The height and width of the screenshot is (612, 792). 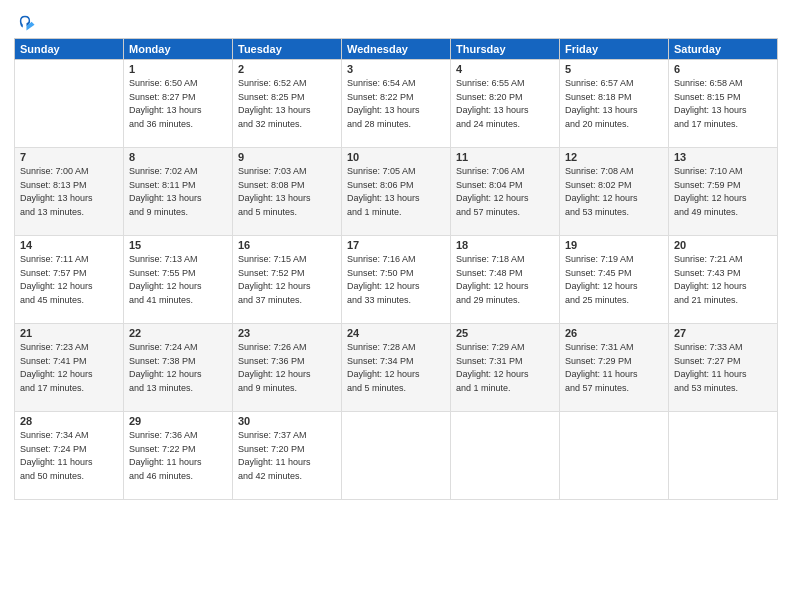 I want to click on calendar-cell: 12Sunrise: 7:08 AMSunset: 8:02 PMDayligh…, so click(x=614, y=192).